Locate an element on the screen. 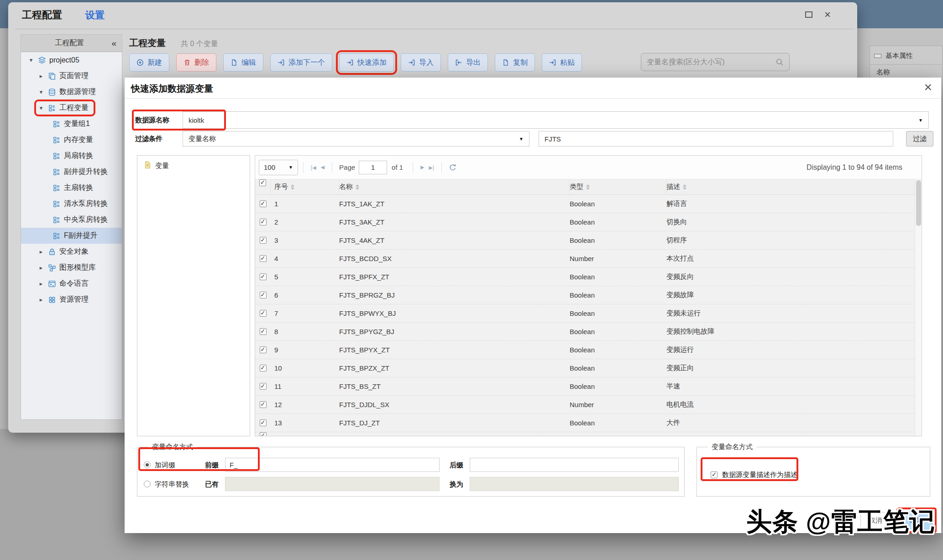 This screenshot has width=943, height=560. toolbar-button-label: 复制 is located at coordinates (520, 63).